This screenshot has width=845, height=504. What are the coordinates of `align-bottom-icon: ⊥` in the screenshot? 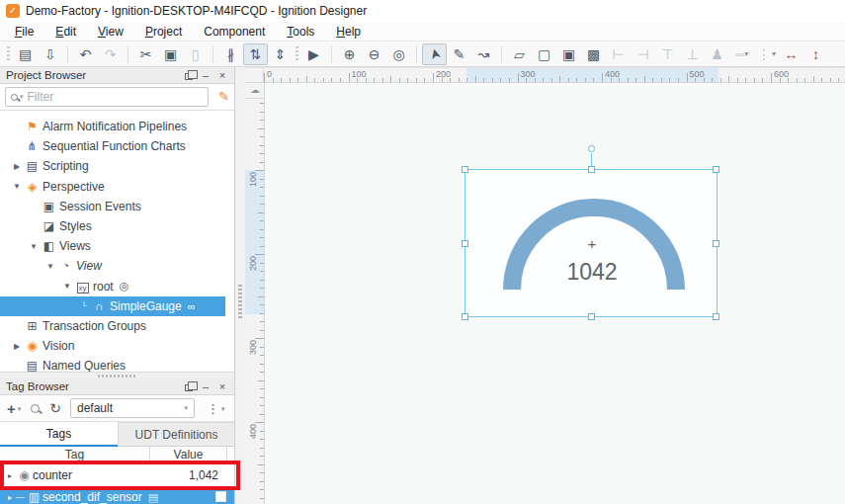 It's located at (692, 54).